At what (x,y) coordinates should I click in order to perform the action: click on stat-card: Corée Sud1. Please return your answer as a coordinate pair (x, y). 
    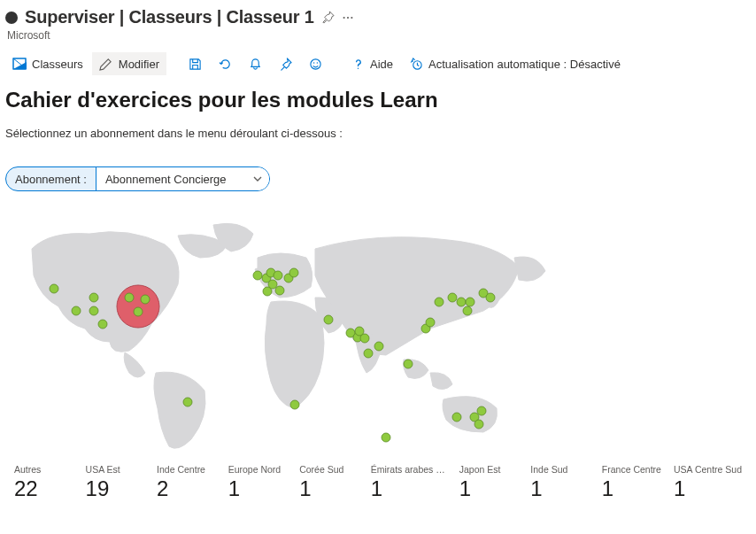
    Looking at the image, I should click on (329, 483).